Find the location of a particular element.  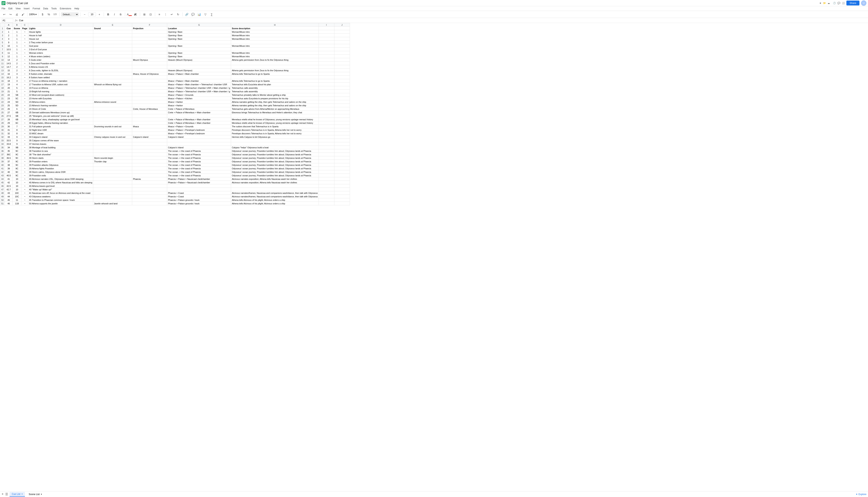

cell-J22 is located at coordinates (342, 102).